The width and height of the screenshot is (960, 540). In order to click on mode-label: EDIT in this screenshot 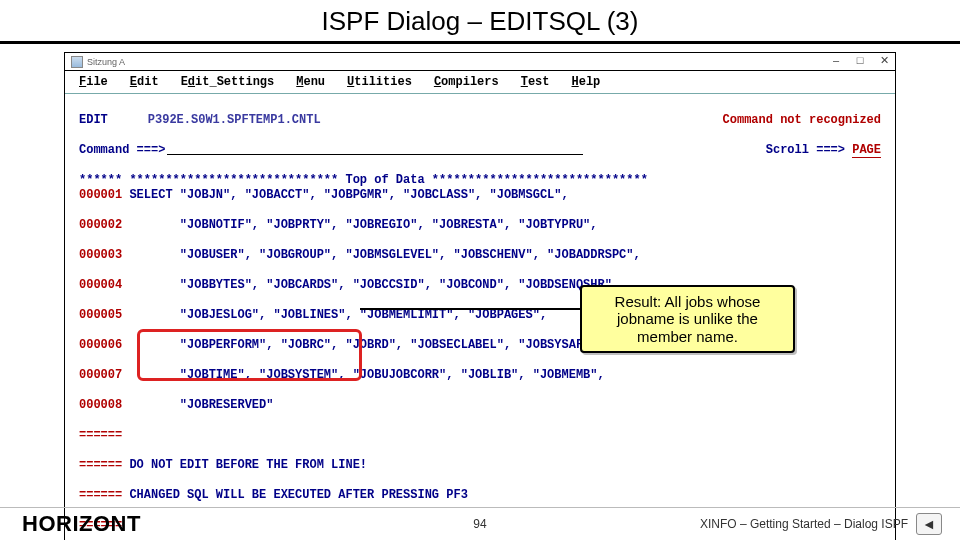, I will do `click(94, 120)`.